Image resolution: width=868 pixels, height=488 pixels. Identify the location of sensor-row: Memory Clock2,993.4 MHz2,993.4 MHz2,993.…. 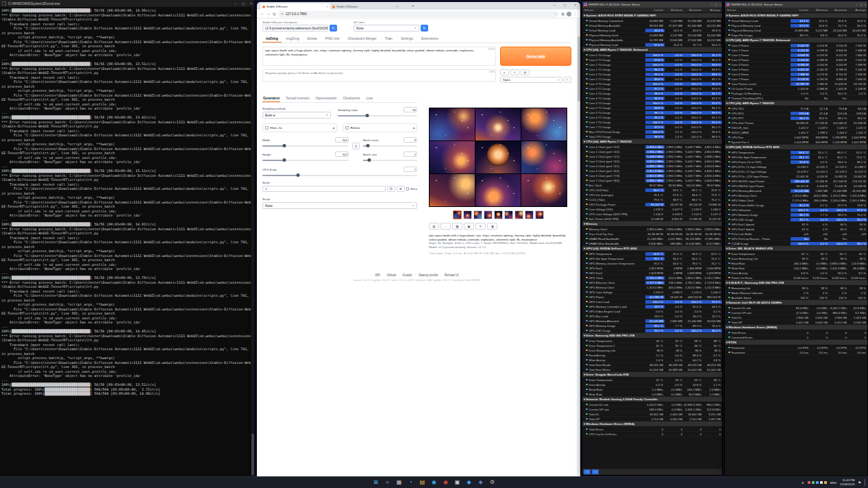
(652, 229).